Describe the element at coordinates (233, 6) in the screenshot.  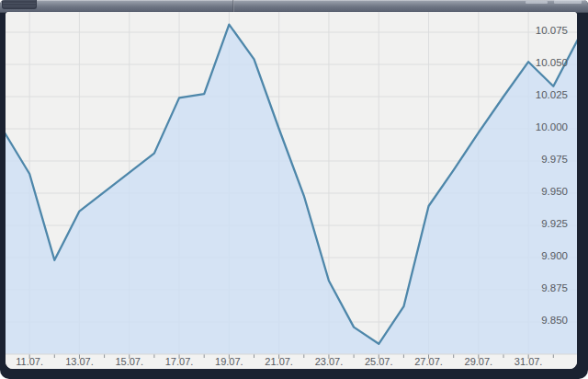
I see `toolbar-seam` at that location.